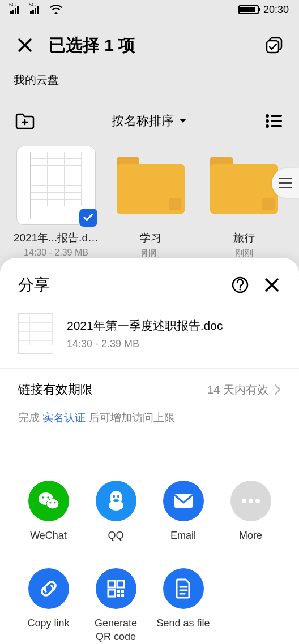  Describe the element at coordinates (150, 390) in the screenshot. I see `link-validity-row: 链接有效期限 14 天内有效` at that location.